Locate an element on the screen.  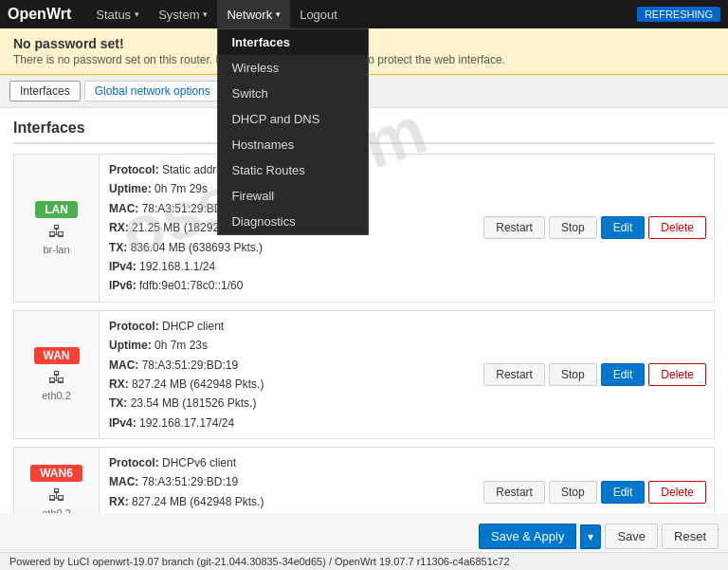
wan6-info: Protocol: DHCPv6 client MAC: 78:A3:51:29… is located at coordinates (288, 480).